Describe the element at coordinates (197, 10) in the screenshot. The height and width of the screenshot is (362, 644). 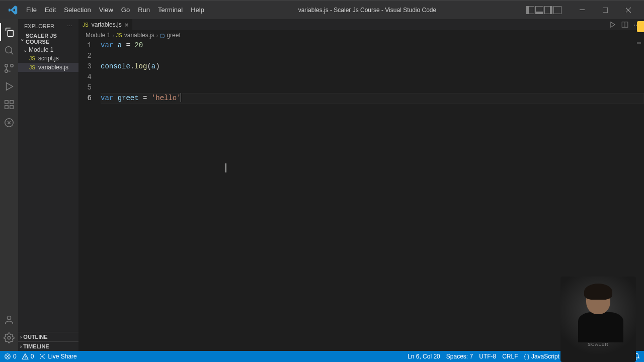
I see `menu-help: Help` at that location.